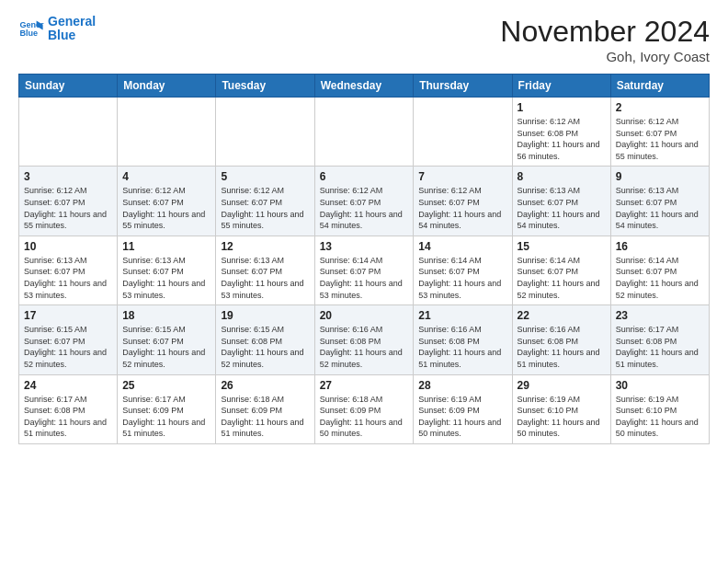 The height and width of the screenshot is (563, 728). What do you see at coordinates (562, 247) in the screenshot?
I see `day-number: 15` at bounding box center [562, 247].